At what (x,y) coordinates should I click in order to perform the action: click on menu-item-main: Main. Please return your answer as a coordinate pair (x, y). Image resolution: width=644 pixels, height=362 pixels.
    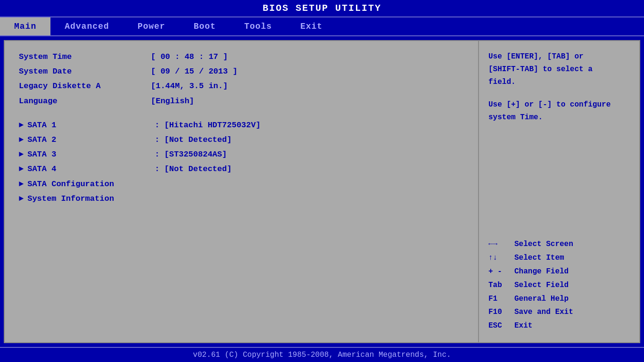
    Looking at the image, I should click on (25, 26).